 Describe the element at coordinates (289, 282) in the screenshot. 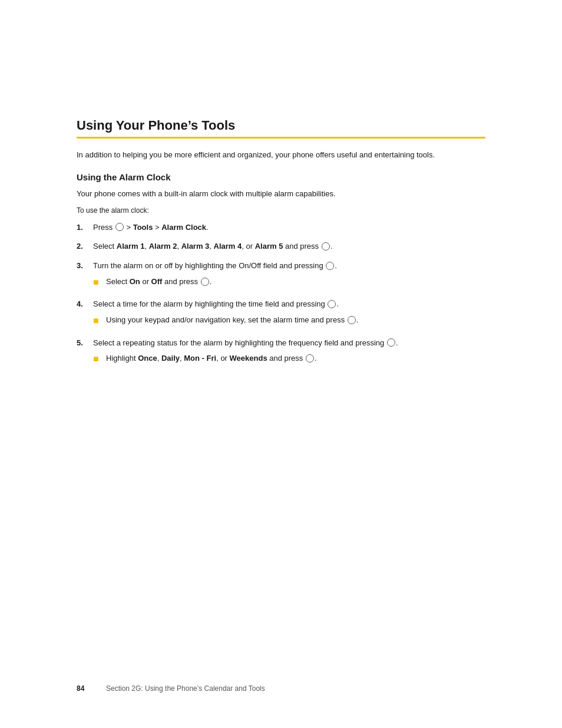

I see `step-3-bullet-1: ■ Select On or Off and press .` at that location.